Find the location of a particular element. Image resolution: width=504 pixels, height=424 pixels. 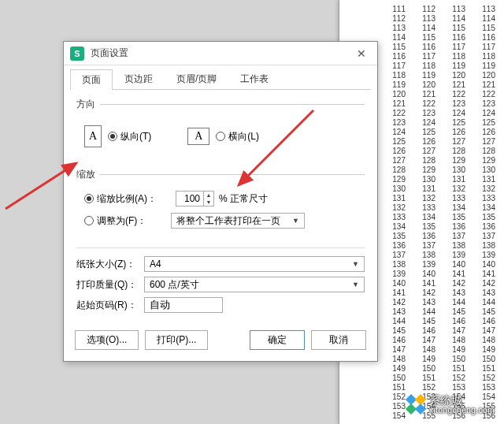

bg-row: 151152153153 is located at coordinates (422, 388).